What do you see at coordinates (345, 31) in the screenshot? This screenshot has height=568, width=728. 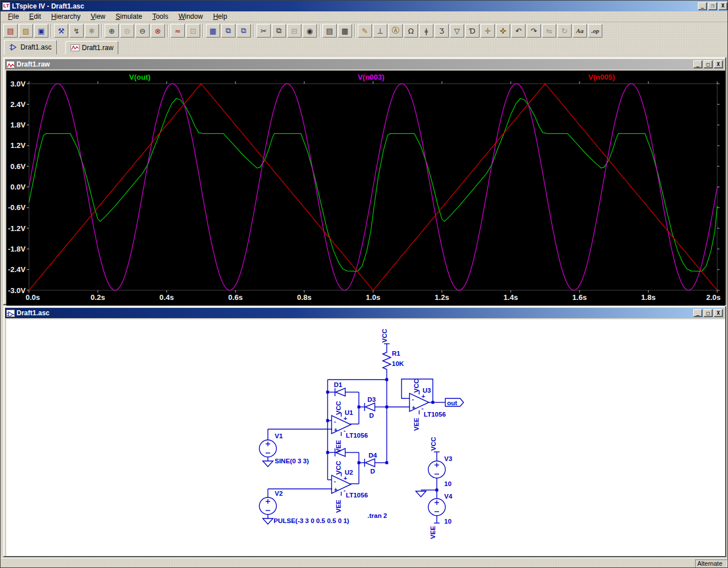 I see `print-button: ▦` at bounding box center [345, 31].